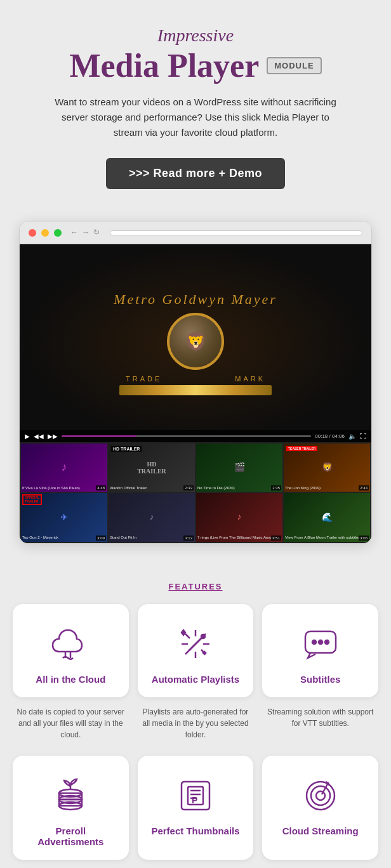  Describe the element at coordinates (320, 651) in the screenshot. I see `feature-card-subtitles: Subtitles` at that location.